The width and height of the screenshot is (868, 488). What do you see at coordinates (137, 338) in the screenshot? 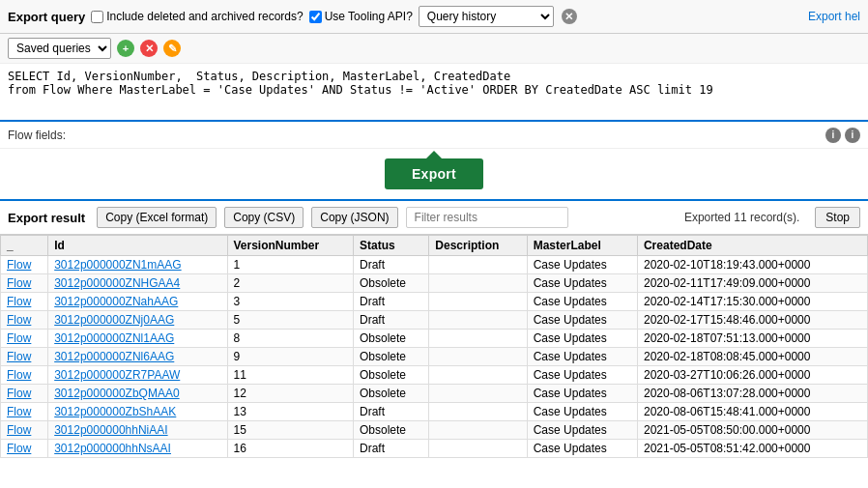
I see `id-link: 3012p000000ZNl1AAG` at bounding box center [137, 338].